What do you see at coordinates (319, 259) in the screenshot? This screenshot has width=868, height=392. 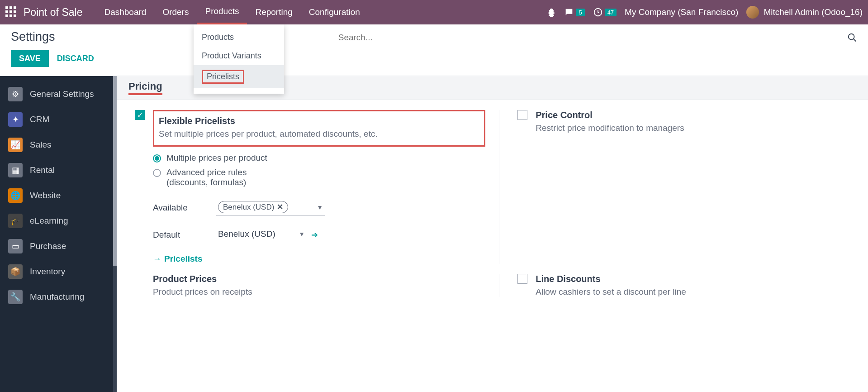 I see `pricelists-link: → Pricelists` at bounding box center [319, 259].